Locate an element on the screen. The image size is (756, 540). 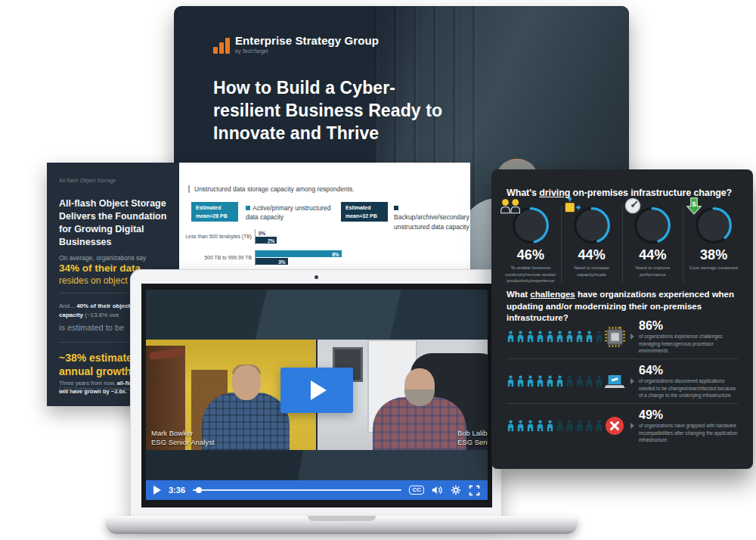
challenge-caption: of organizations discovered applications… is located at coordinates (688, 388).